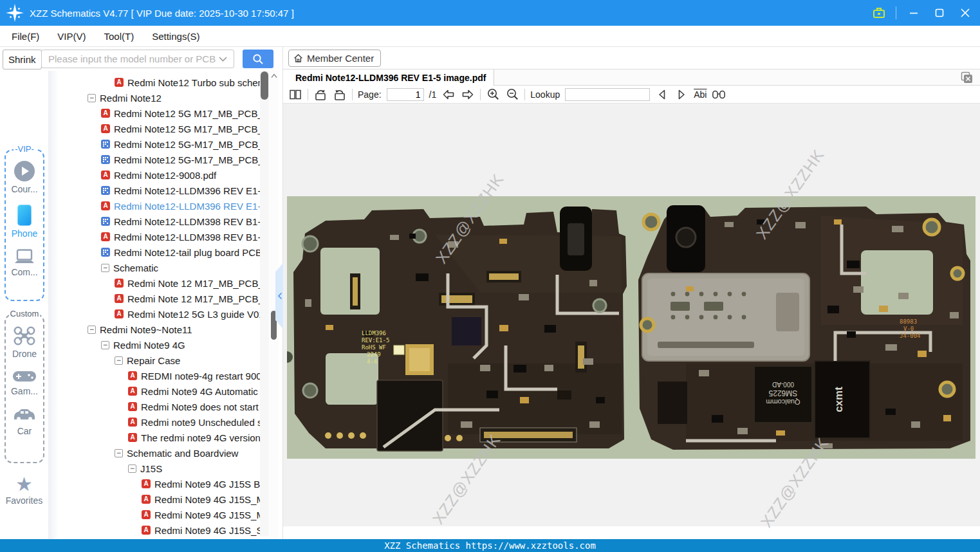 This screenshot has width=980, height=552. What do you see at coordinates (879, 13) in the screenshot?
I see `license-briefcase-icon` at bounding box center [879, 13].